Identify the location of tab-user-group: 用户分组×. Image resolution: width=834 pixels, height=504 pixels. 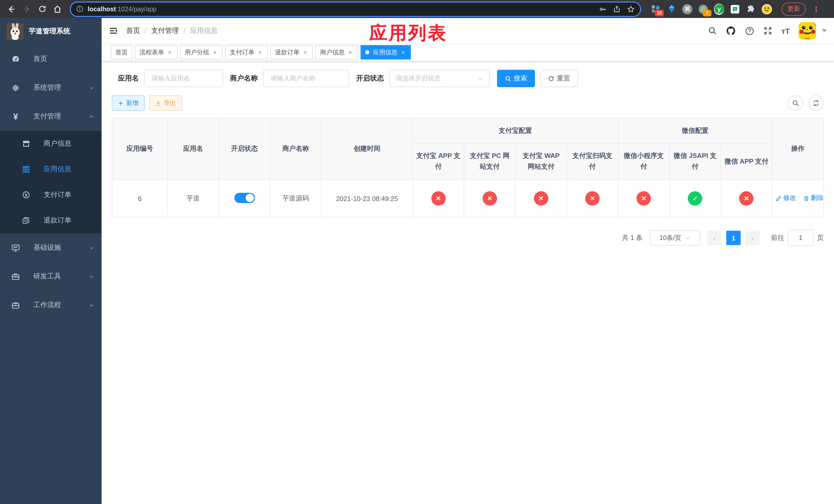
(201, 52).